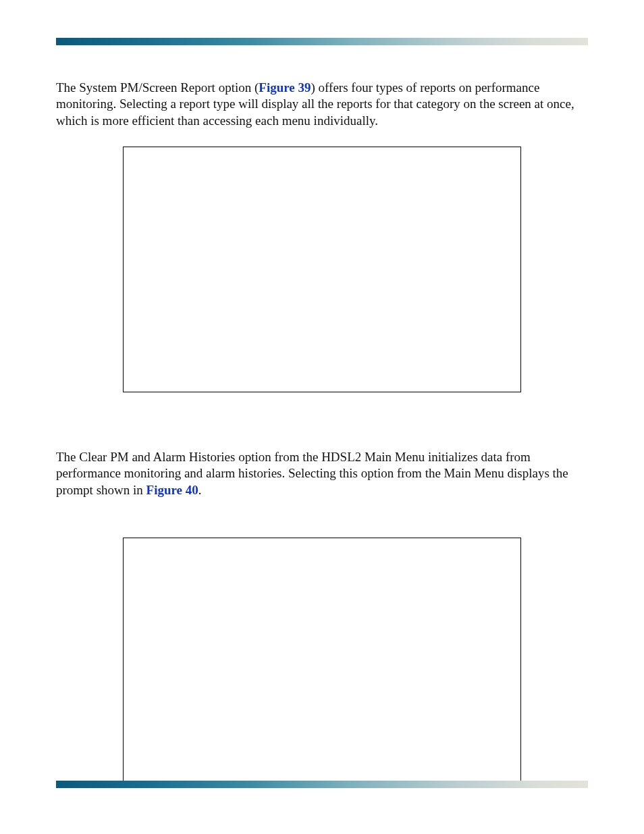  What do you see at coordinates (322, 474) in the screenshot?
I see `paragraph-clear-pm-alarm: The Clear PM and Alarm Histories option …` at bounding box center [322, 474].